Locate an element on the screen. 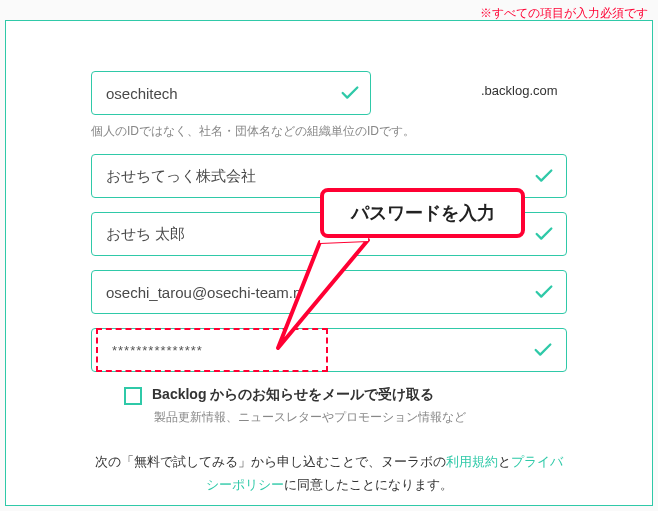 The width and height of the screenshot is (658, 511). terms-suffix: に同意したことになります。 is located at coordinates (368, 484).